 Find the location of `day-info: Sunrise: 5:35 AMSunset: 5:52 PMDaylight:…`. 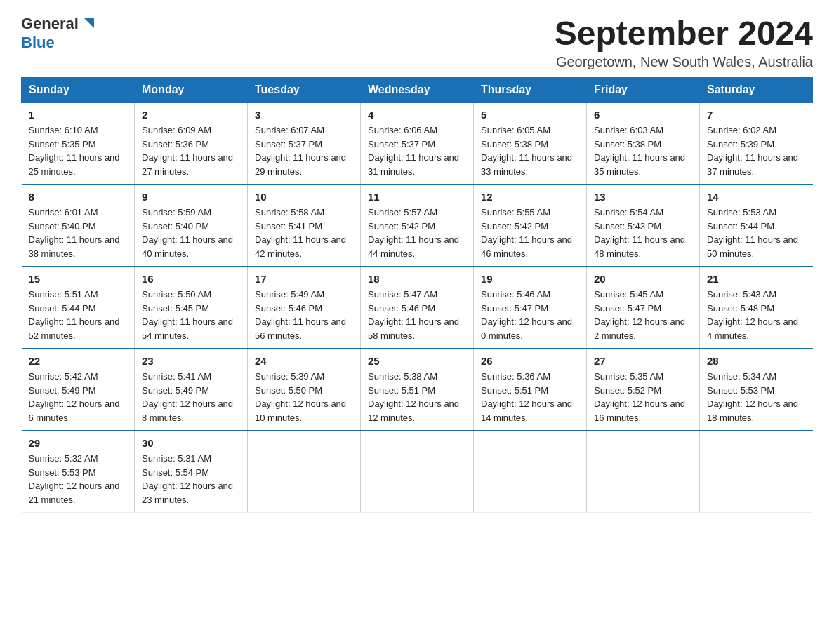

day-info: Sunrise: 5:35 AMSunset: 5:52 PMDaylight:… is located at coordinates (643, 397).